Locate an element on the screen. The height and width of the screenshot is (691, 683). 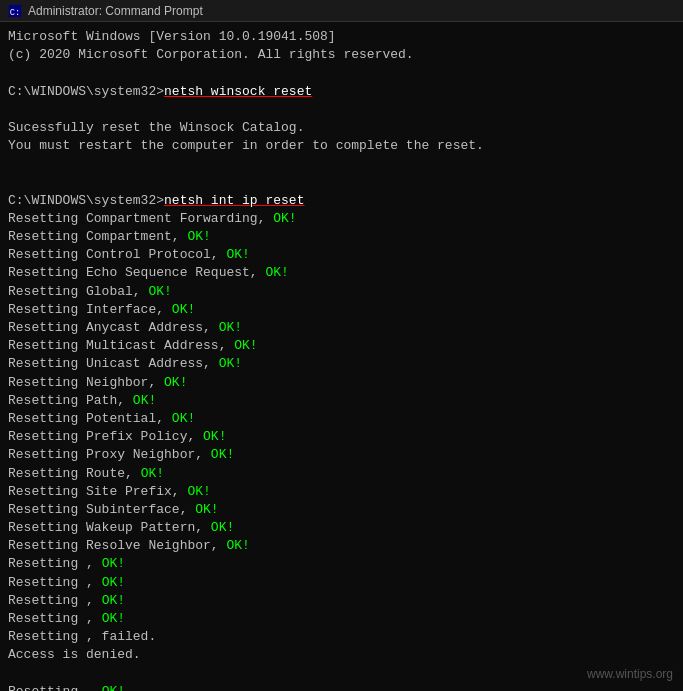
reset-line-4: Resetting Echo Sequence Request, OK! is located at coordinates (342, 273).